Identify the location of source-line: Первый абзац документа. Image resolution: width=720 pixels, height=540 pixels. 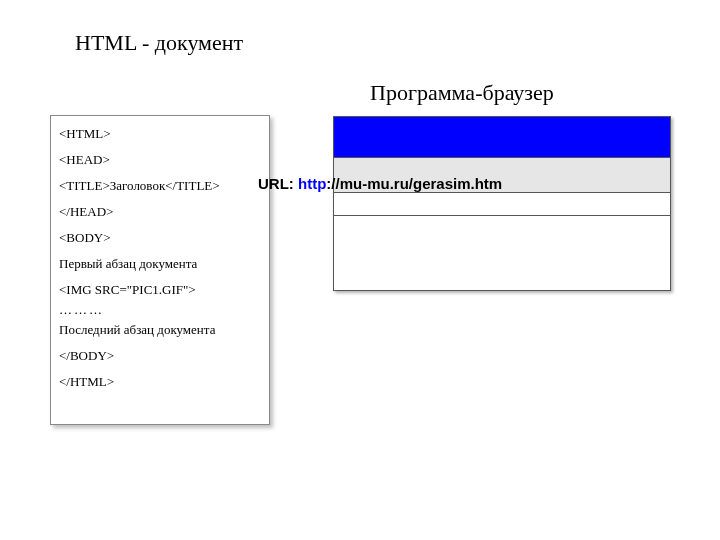
(160, 264).